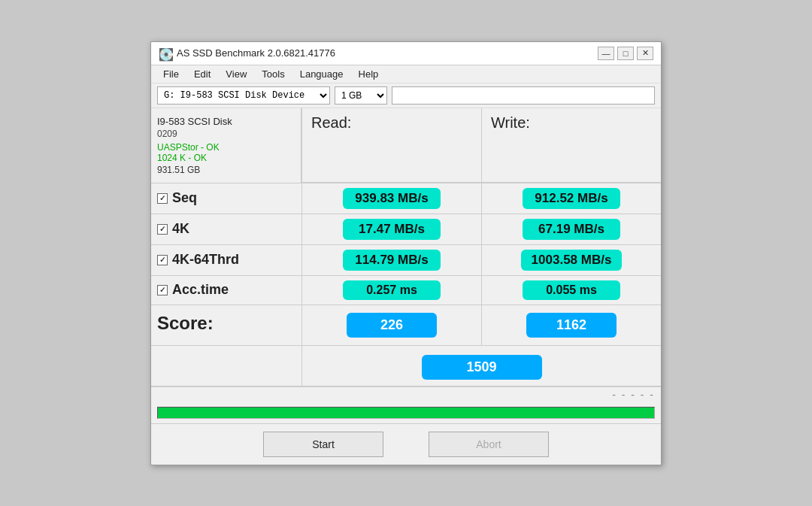 This screenshot has height=506, width=812. Describe the element at coordinates (273, 74) in the screenshot. I see `menu-tools: Tools` at that location.